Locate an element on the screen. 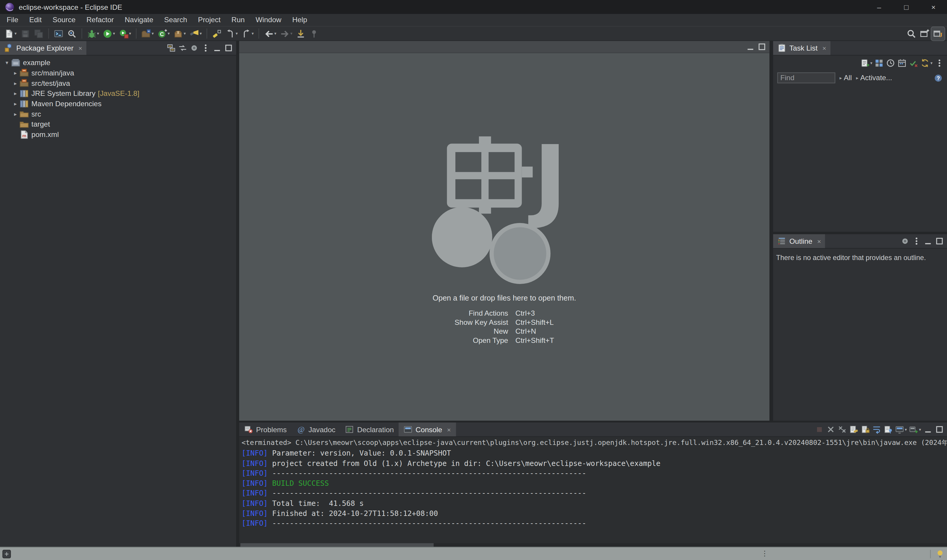  terminate-button is located at coordinates (819, 429).